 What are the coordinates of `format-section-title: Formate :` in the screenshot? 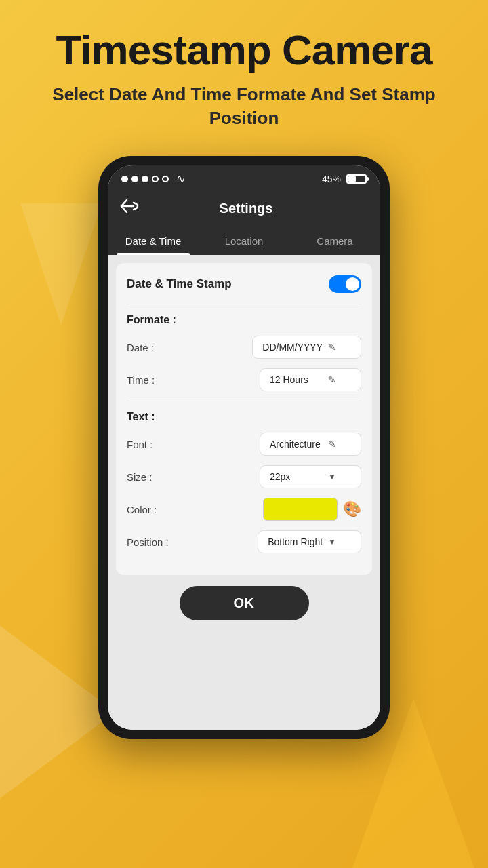 It's located at (244, 320).